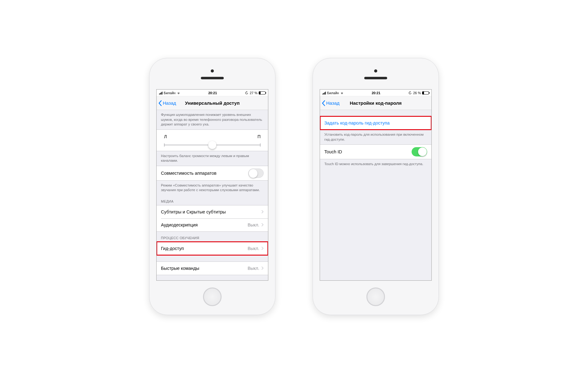  Describe the element at coordinates (193, 212) in the screenshot. I see `subtitles-label: Субтитры и Скрытые субтитры` at that location.